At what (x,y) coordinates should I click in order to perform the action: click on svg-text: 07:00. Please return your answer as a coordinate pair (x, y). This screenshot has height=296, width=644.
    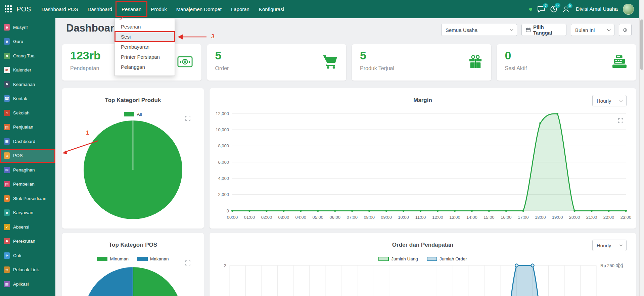
    Looking at the image, I should click on (352, 217).